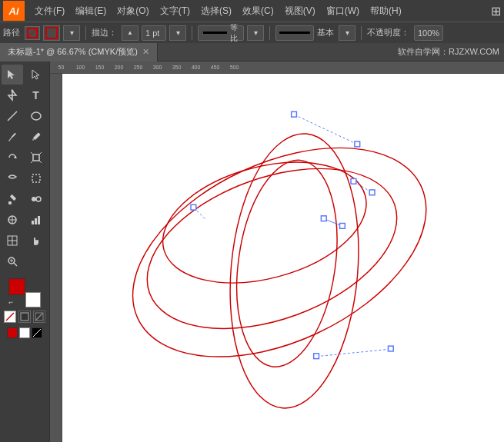  Describe the element at coordinates (216, 11) in the screenshot. I see `menu-select: 选择(S)` at that location.